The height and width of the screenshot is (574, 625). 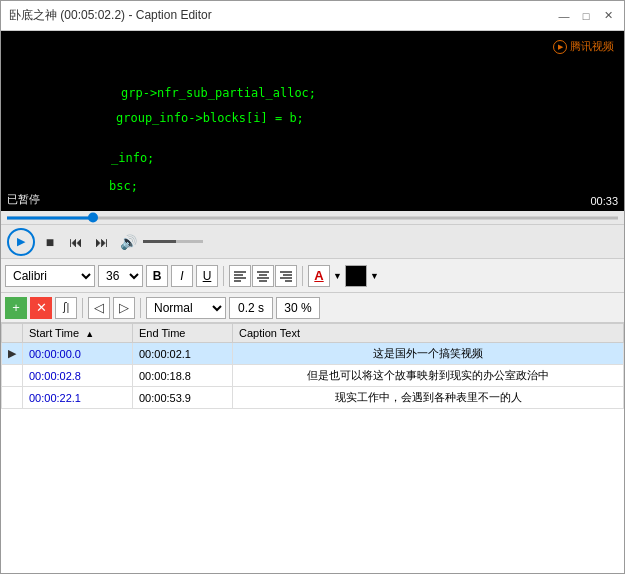 I want to click on add-caption-button: +, so click(x=16, y=308).